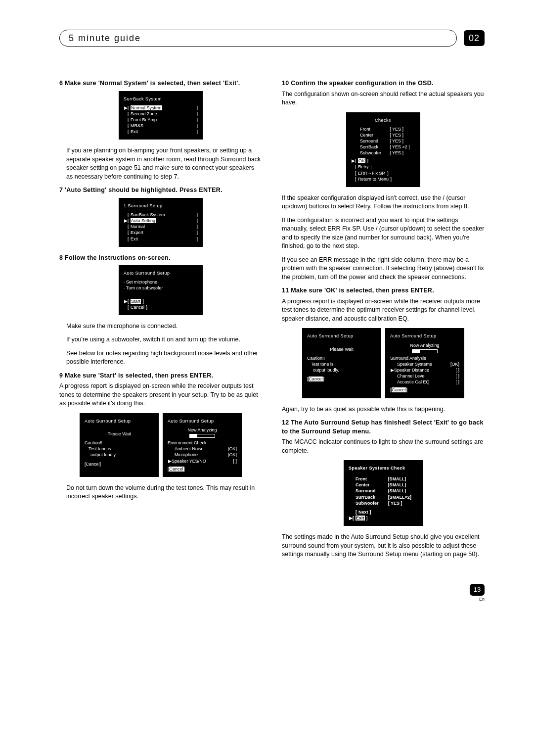  What do you see at coordinates (164, 340) in the screenshot?
I see `step-8-p2: If you're using a subwoofer, switch it o…` at bounding box center [164, 340].